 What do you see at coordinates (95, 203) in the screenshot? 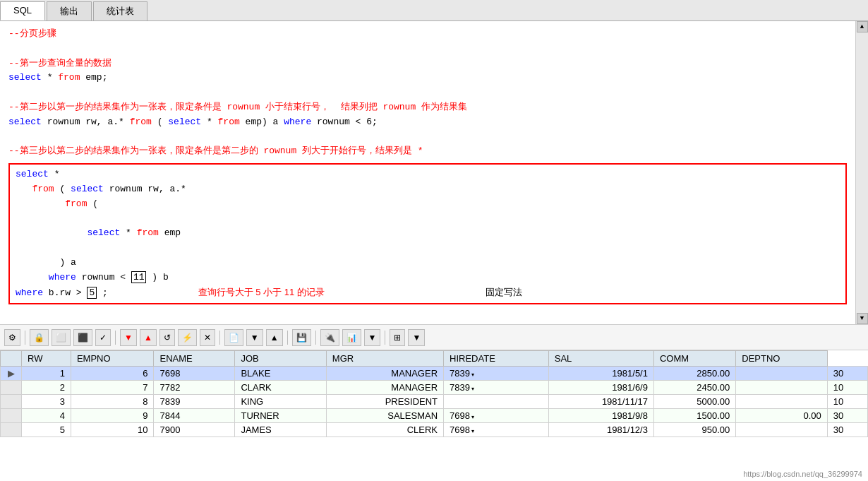
I see `hl-text-4: (` at bounding box center [95, 203].